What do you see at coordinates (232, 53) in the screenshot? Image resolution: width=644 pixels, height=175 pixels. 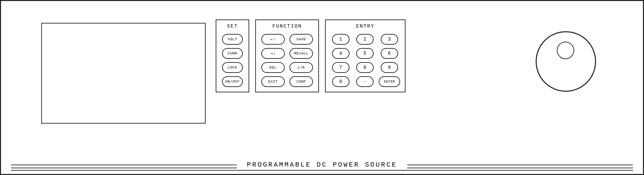 I see `curr-button: CURR` at bounding box center [232, 53].